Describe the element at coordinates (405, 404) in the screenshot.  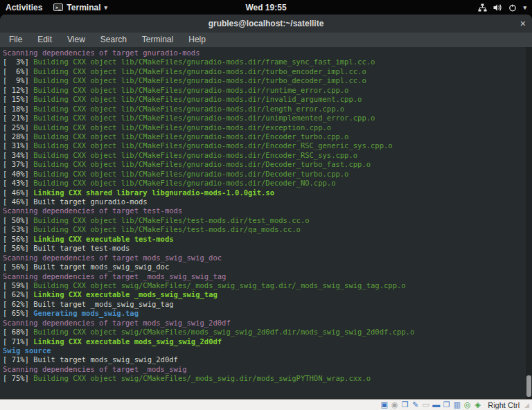
I see `audio-icon: ❒` at that location.